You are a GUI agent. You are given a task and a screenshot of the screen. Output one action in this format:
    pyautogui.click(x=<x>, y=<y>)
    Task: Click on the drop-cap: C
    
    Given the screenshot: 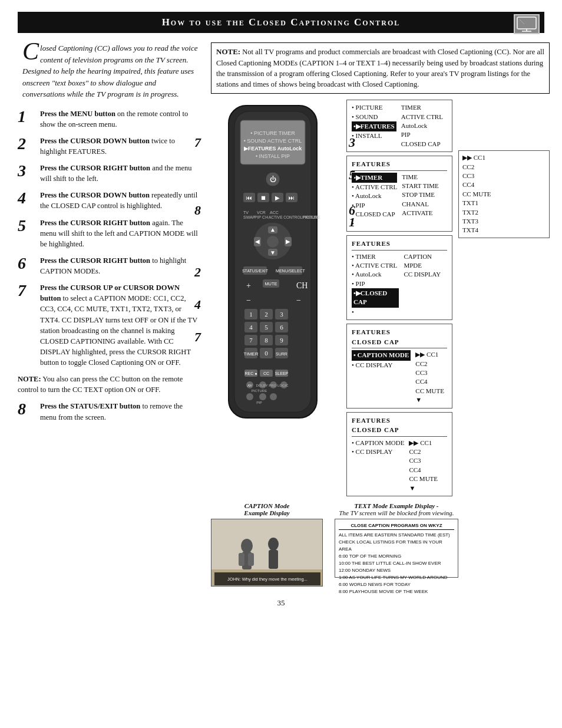 What is the action you would take?
    pyautogui.click(x=31, y=52)
    